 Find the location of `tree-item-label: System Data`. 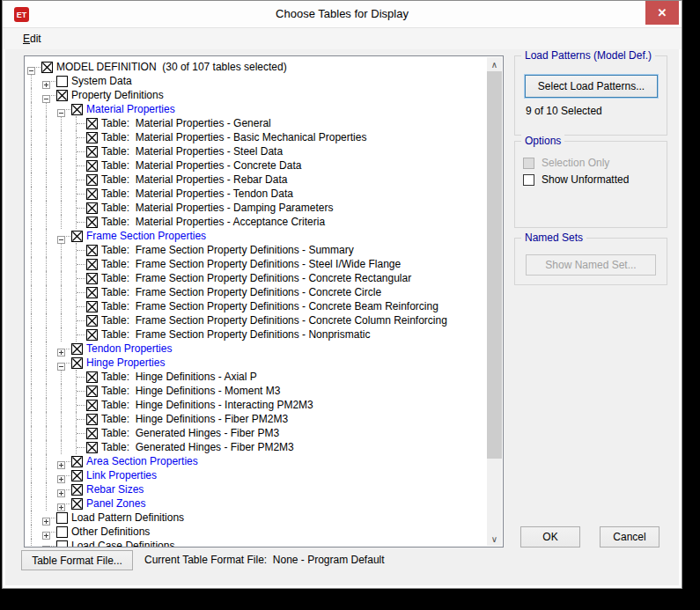

tree-item-label: System Data is located at coordinates (102, 81).